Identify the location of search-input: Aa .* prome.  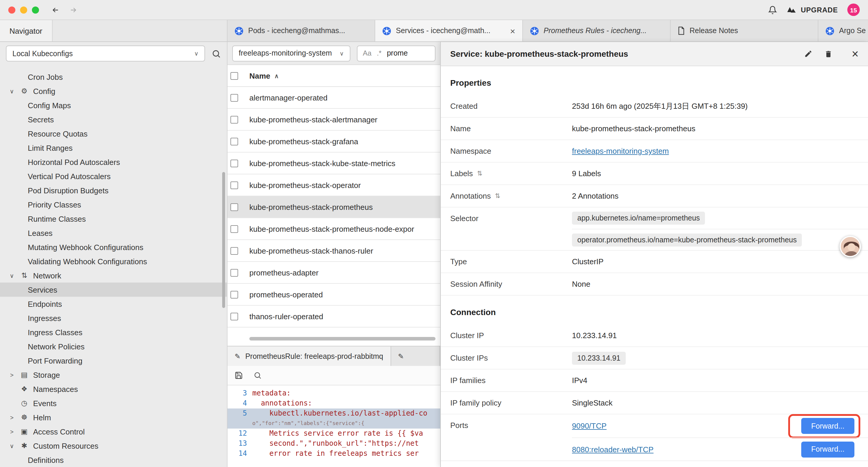
(396, 53).